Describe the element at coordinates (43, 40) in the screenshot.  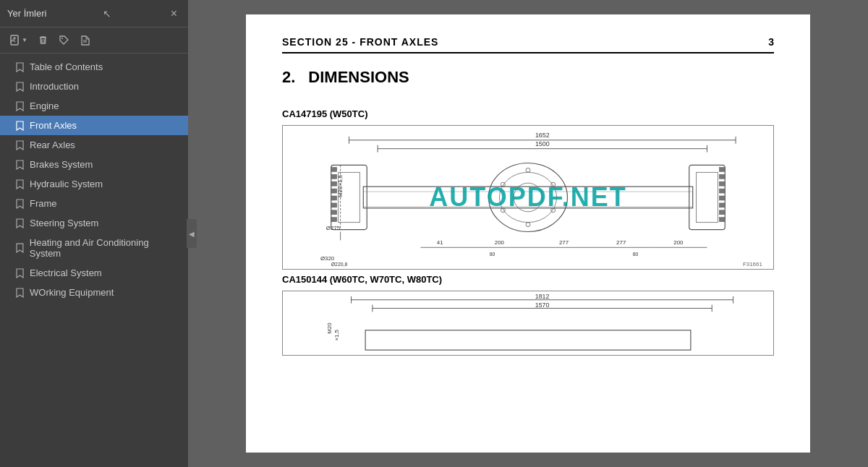
I see `delete-icon` at that location.